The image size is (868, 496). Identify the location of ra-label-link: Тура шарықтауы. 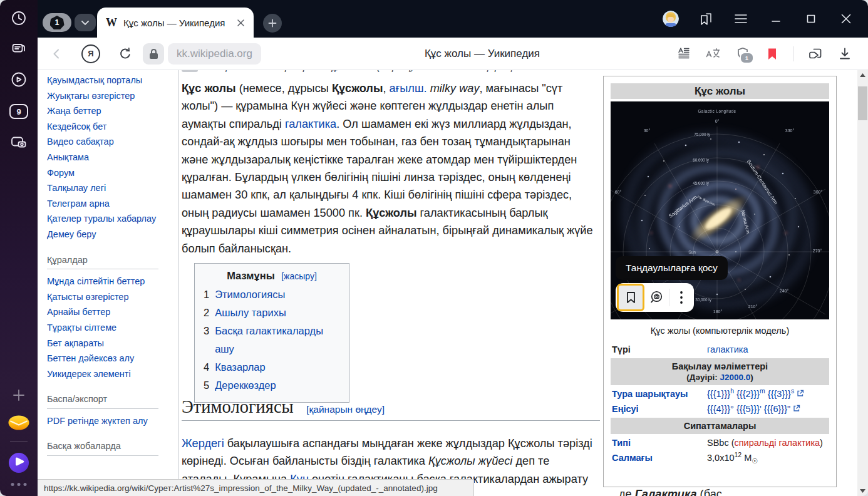
(659, 394).